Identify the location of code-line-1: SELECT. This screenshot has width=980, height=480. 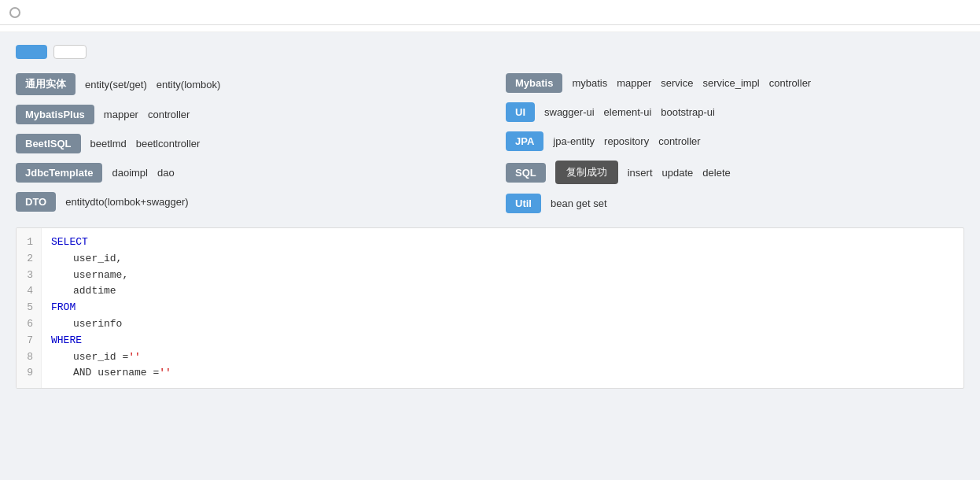
(503, 242).